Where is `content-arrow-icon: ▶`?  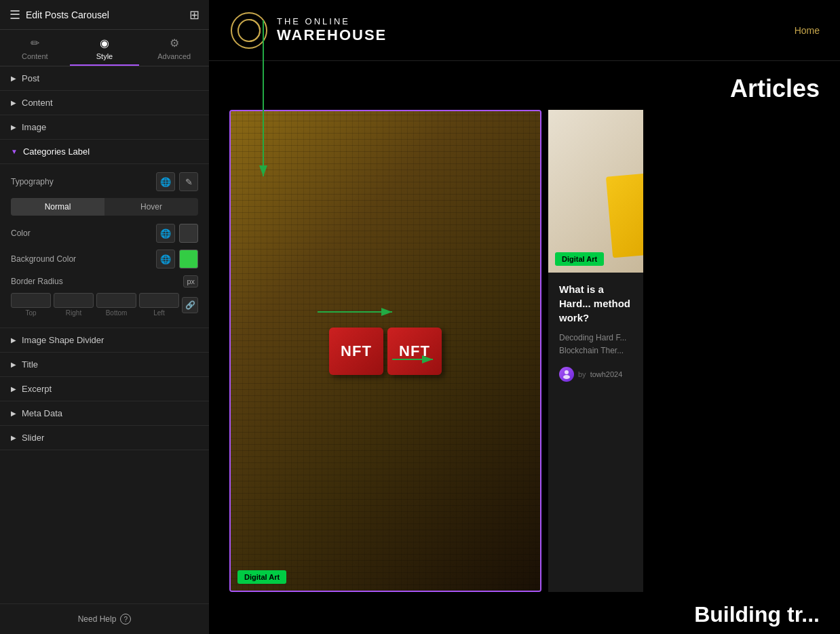 content-arrow-icon: ▶ is located at coordinates (14, 103).